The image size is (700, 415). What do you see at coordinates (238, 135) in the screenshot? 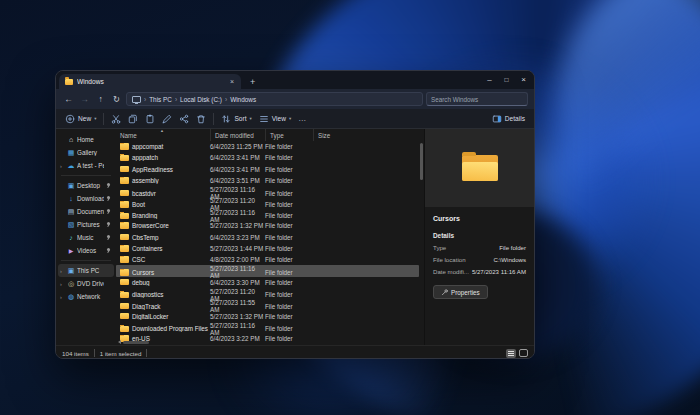
I see `column-header-date-modified: Date modified` at bounding box center [238, 135].